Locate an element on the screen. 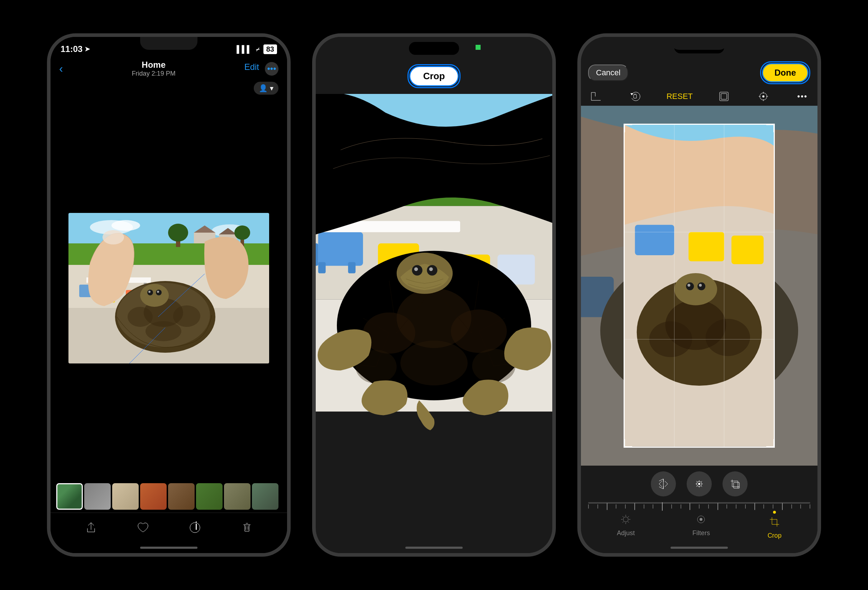 The width and height of the screenshot is (868, 590). bottom-tabs: Adjust Filters is located at coordinates (699, 524).